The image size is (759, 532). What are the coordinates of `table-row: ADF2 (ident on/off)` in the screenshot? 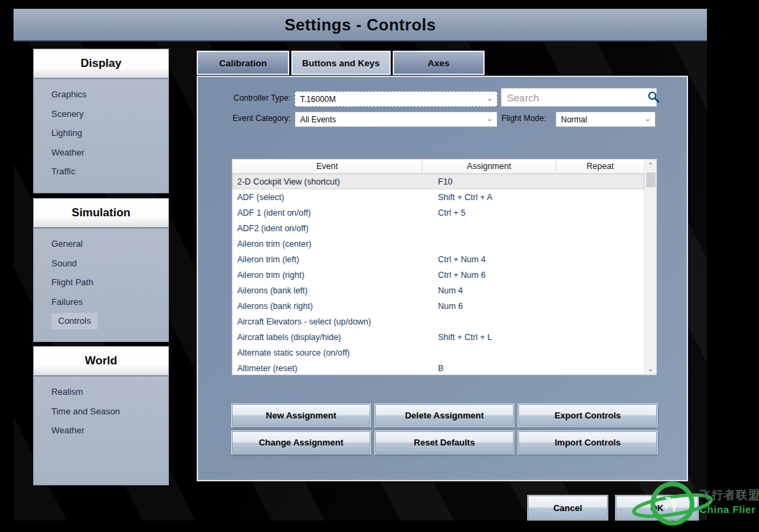 It's located at (438, 228).